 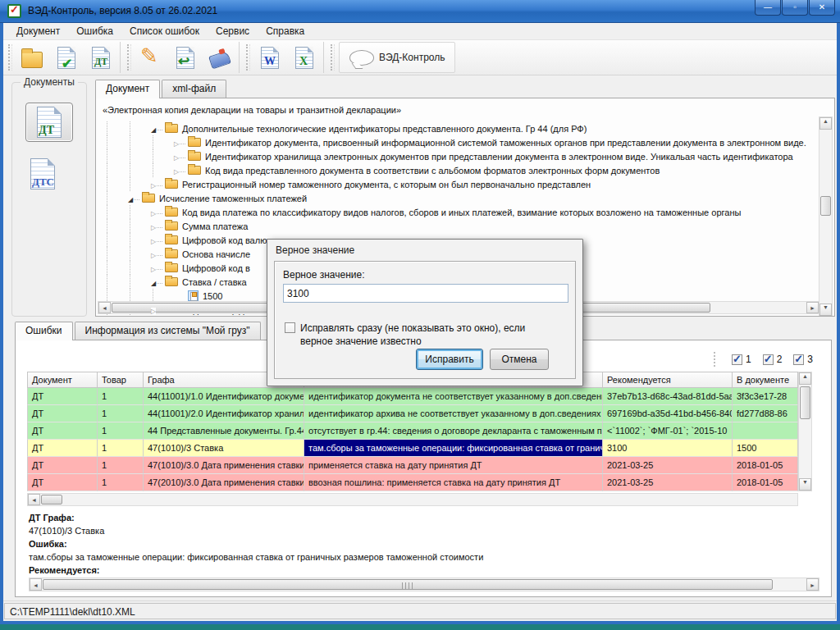 What do you see at coordinates (215, 226) in the screenshot?
I see `tree-item-label: Сумма платежа` at bounding box center [215, 226].